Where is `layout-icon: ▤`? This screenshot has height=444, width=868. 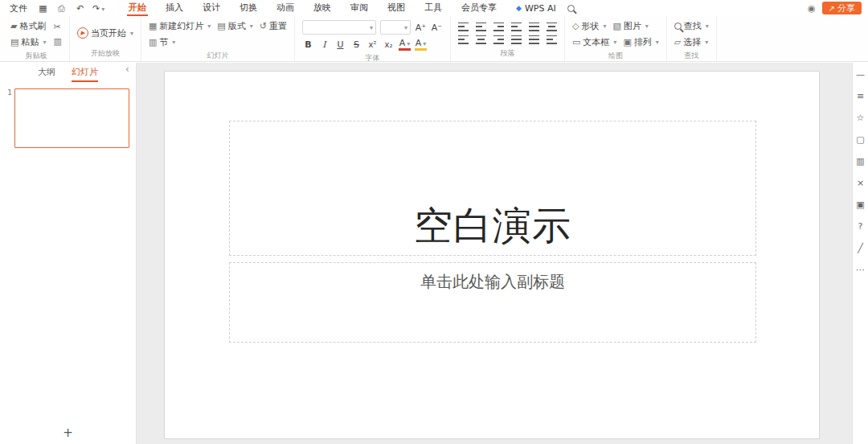 layout-icon: ▤ is located at coordinates (221, 26).